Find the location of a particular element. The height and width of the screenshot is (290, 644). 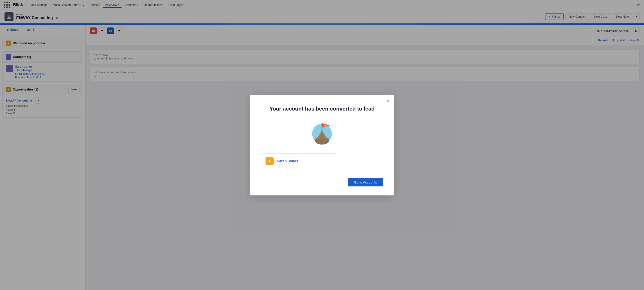

modal-illustration: ★ is located at coordinates (322, 133).